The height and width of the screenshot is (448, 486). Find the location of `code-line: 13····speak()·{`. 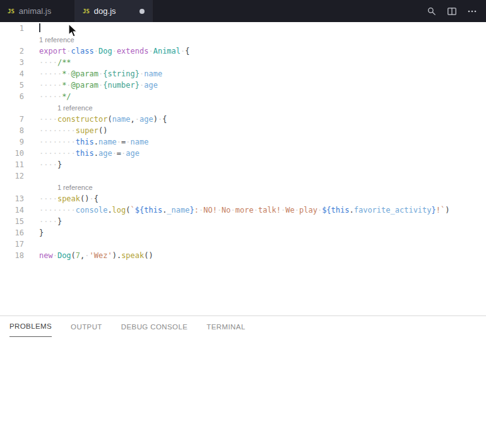

code-line: 13····speak()·{ is located at coordinates (243, 199).